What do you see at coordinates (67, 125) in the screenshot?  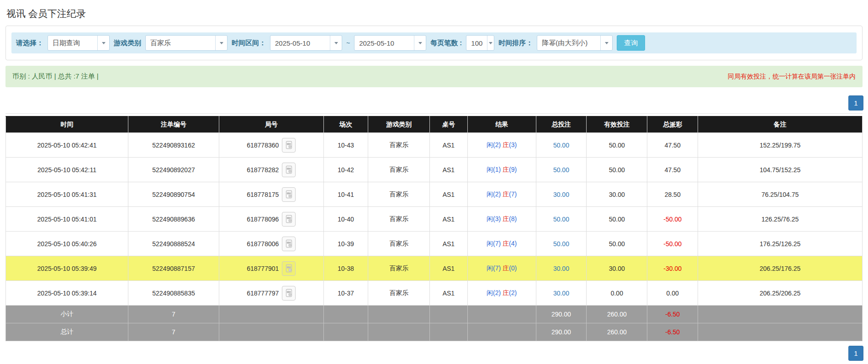 I see `column-header: 时间` at bounding box center [67, 125].